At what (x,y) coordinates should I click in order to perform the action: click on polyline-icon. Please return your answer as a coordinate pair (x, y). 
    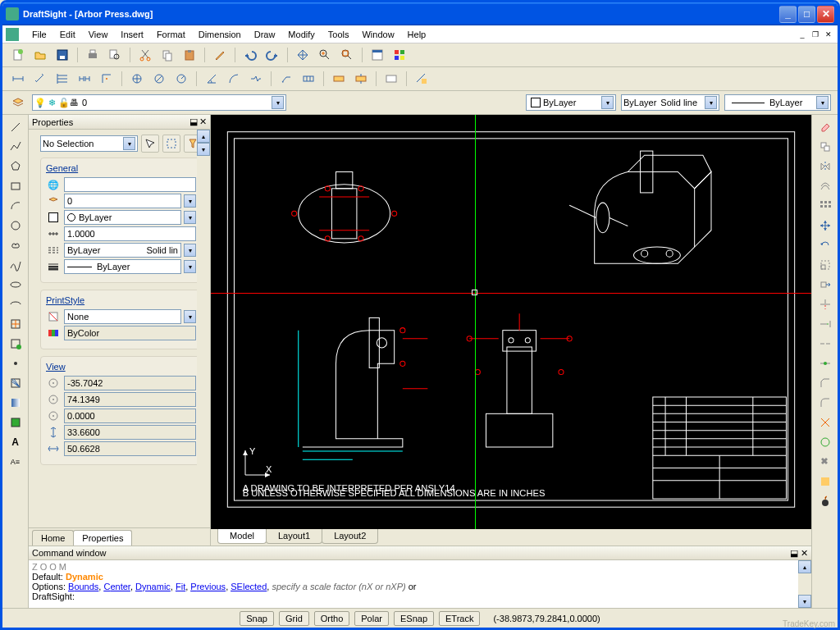
    Looking at the image, I should click on (16, 147).